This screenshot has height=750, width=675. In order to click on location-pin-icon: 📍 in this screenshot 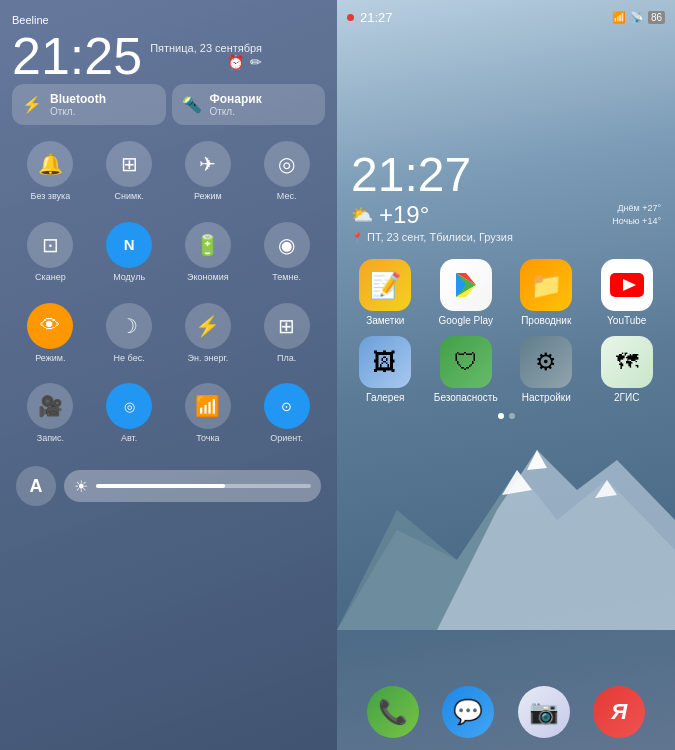, I will do `click(357, 238)`.